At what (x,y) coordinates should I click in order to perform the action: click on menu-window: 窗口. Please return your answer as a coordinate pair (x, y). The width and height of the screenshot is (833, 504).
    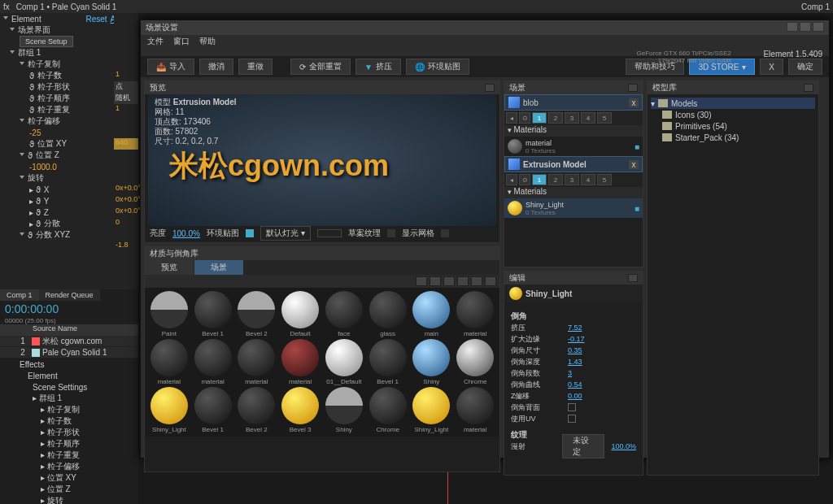
    Looking at the image, I should click on (181, 41).